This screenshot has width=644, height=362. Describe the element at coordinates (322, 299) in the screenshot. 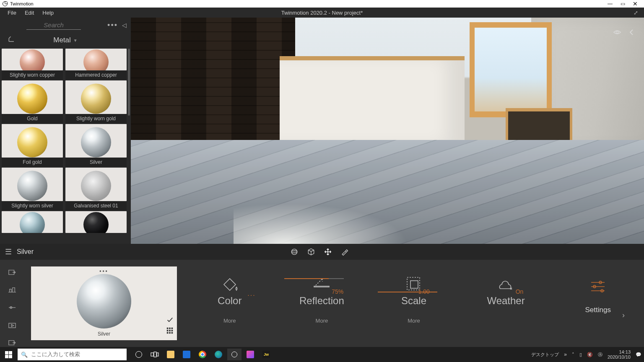

I see `param-reflection: 75% Reflection More` at that location.